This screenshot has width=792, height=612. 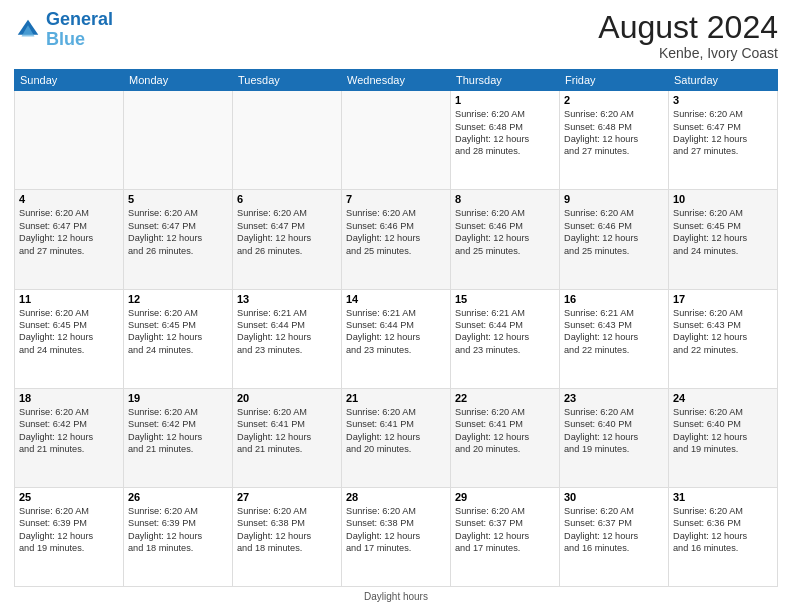 What do you see at coordinates (724, 80) in the screenshot?
I see `weekday-header-saturday: Saturday` at bounding box center [724, 80].